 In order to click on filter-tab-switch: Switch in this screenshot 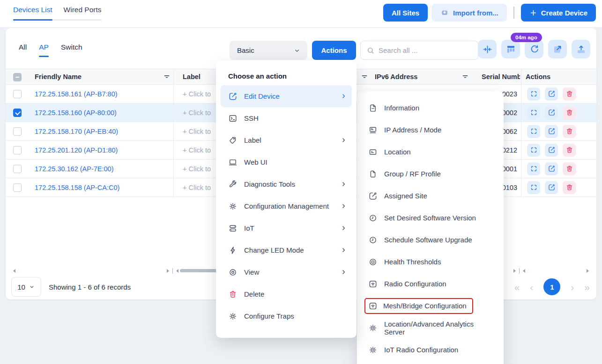, I will do `click(72, 50)`.